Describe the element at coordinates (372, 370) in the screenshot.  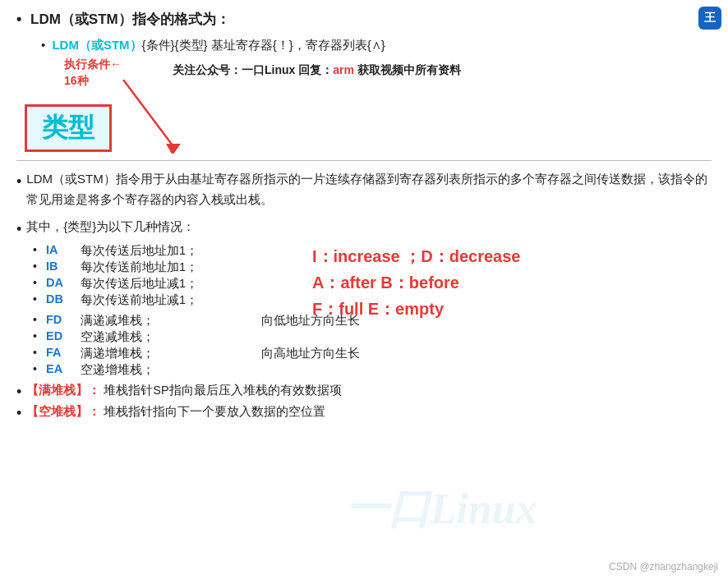
I see `type-row-ea: • EA 空递增堆栈；` at that location.